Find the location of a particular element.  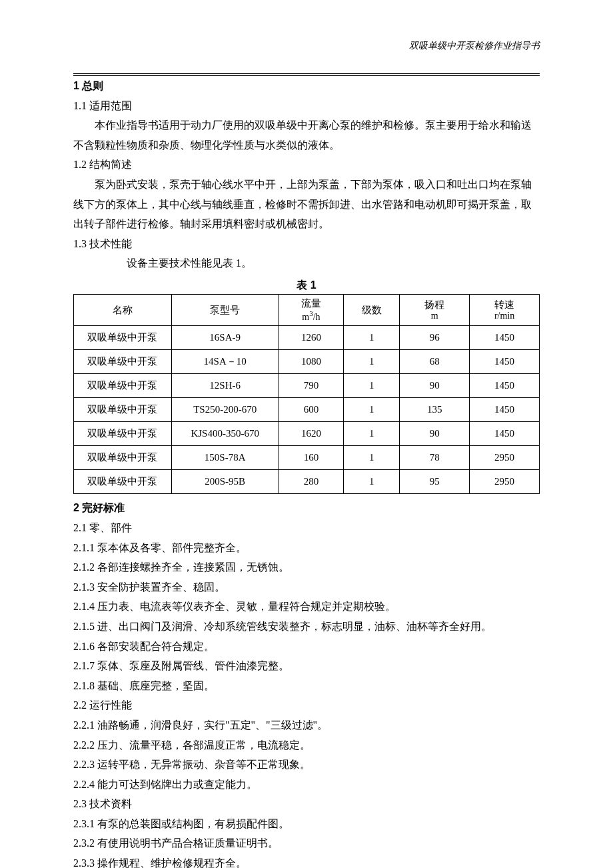

section-2-2-list: 2.2.1 油路畅通，润滑良好，实行"五定"、"三级过滤"。2.2.2 压力、流… is located at coordinates (306, 755).